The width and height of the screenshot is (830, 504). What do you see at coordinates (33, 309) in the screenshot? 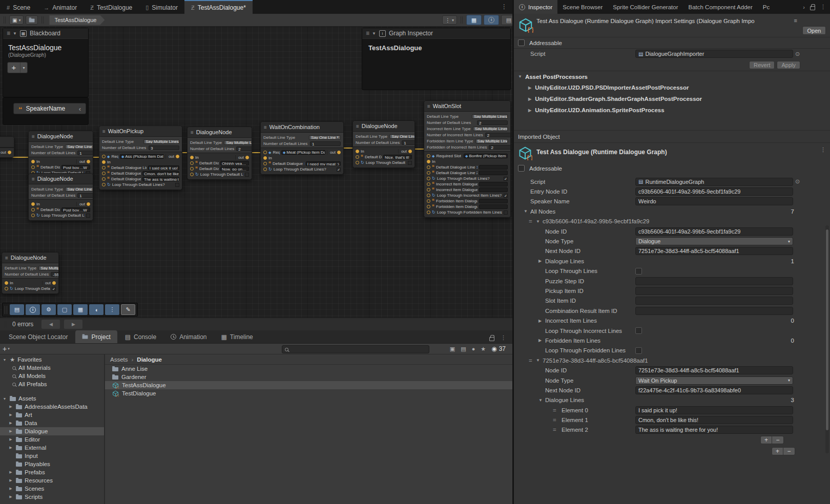
I see `info-view-button: i` at bounding box center [33, 309].